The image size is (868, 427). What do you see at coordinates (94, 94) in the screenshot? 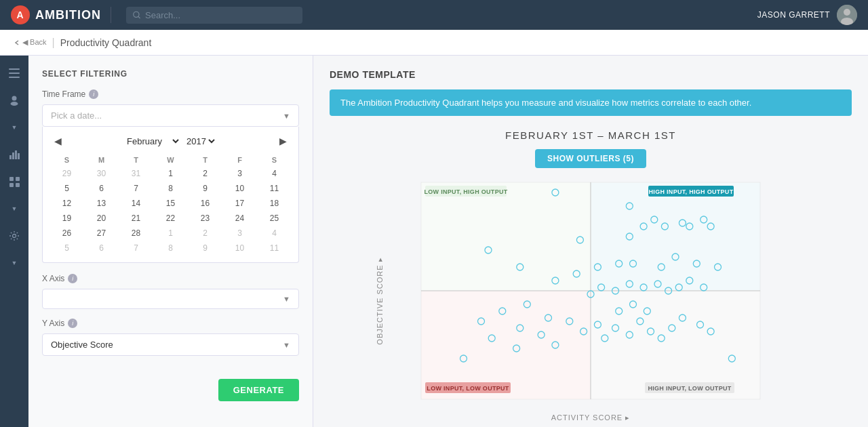
I see `time-frame-info-icon: i` at bounding box center [94, 94].